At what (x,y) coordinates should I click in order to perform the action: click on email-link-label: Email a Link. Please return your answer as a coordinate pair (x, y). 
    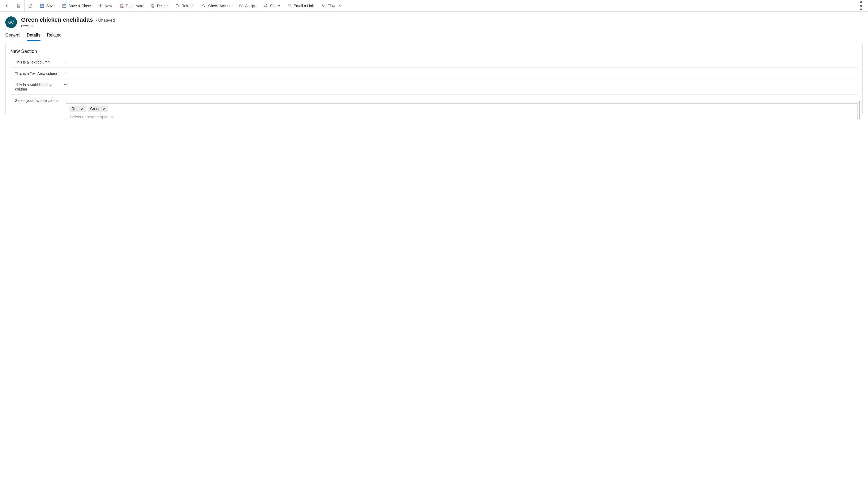
    Looking at the image, I should click on (304, 6).